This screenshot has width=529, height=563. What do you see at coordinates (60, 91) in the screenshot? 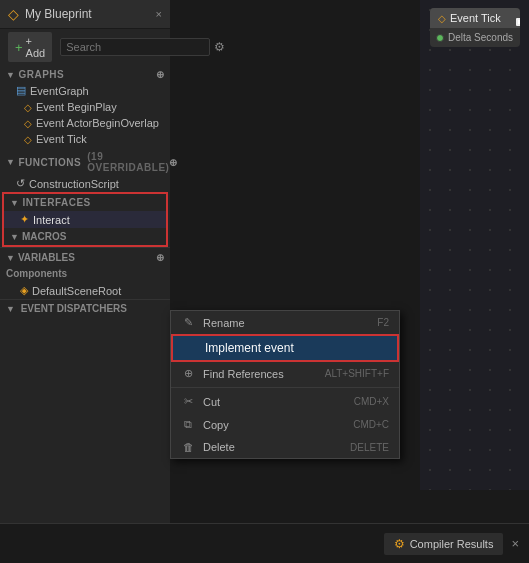
I see `event-graph-label: EventGraph` at bounding box center [60, 91].